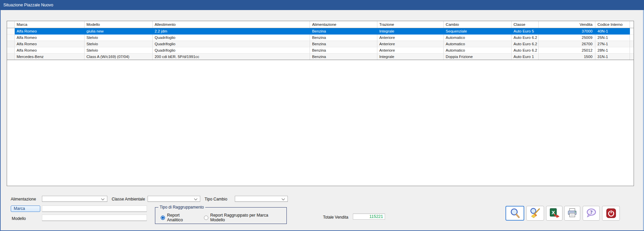  Describe the element at coordinates (49, 24) in the screenshot. I see `column-header-marca: Marca` at that location.